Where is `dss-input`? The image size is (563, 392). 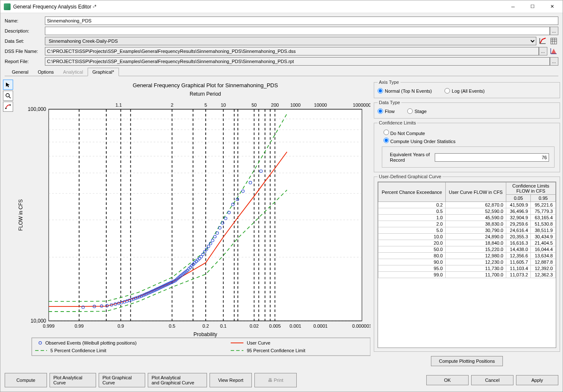 dss-input is located at coordinates (292, 51).